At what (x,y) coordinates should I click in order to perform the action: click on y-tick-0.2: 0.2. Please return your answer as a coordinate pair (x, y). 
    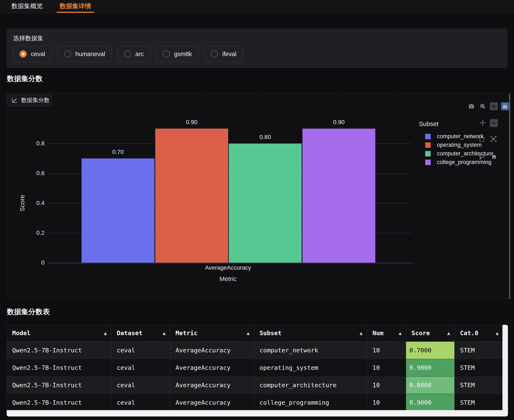
    Looking at the image, I should click on (32, 233).